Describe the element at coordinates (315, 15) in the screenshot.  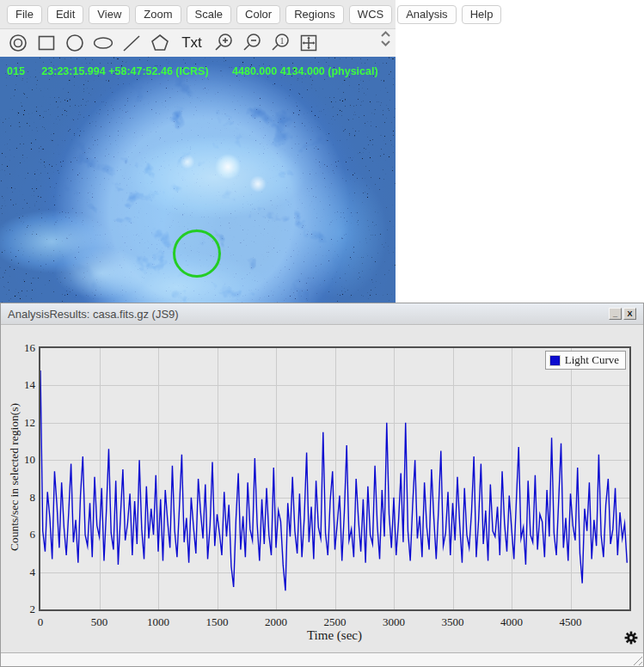
I see `menu-regions: Regions` at that location.